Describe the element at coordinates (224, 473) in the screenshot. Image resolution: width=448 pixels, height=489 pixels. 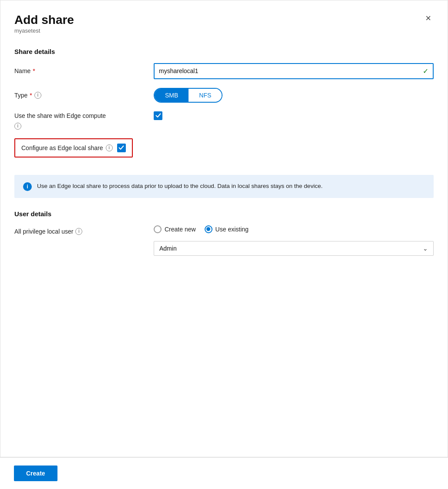
I see `dialog-footer: Create` at that location.